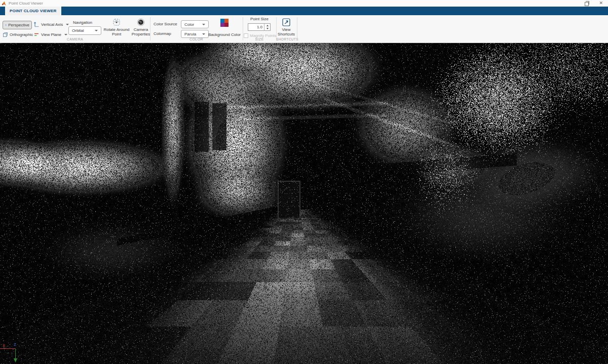  What do you see at coordinates (268, 29) in the screenshot?
I see `point-size-decrement-button` at bounding box center [268, 29].